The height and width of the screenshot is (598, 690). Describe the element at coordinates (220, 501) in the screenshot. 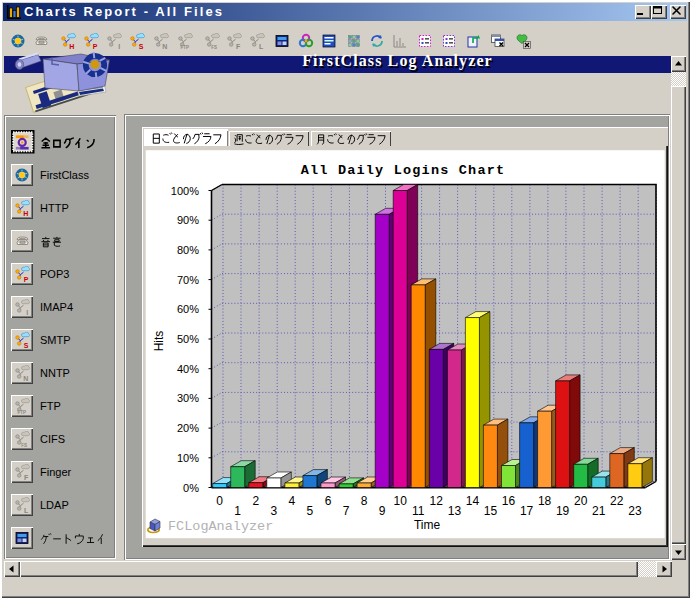

I see `svg-text: 0` at that location.